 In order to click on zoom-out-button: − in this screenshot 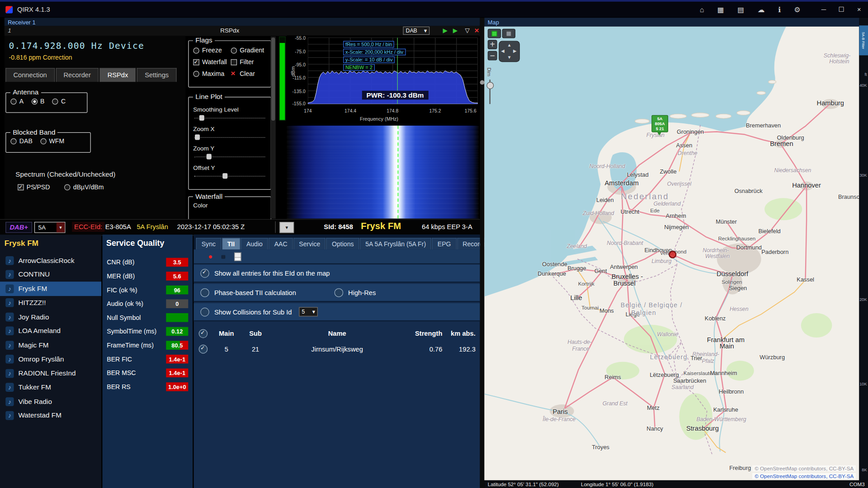, I will do `click(493, 56)`.